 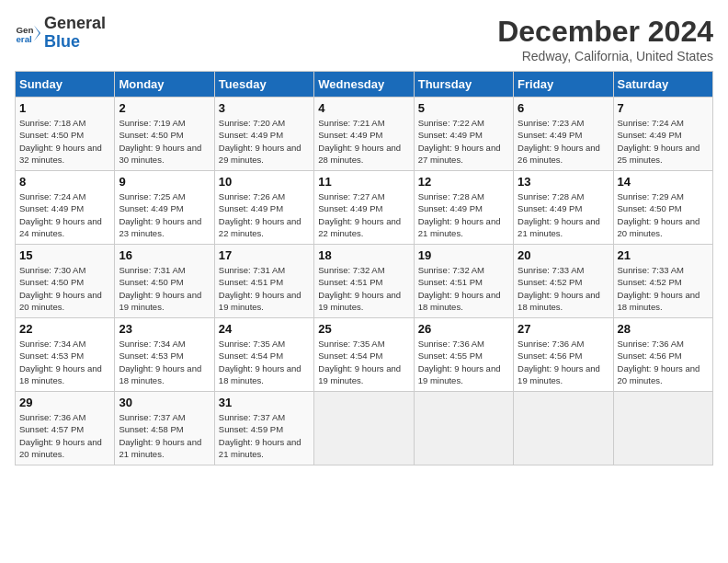 What do you see at coordinates (605, 56) in the screenshot?
I see `calendar-subtitle: Redway, California, United States` at bounding box center [605, 56].